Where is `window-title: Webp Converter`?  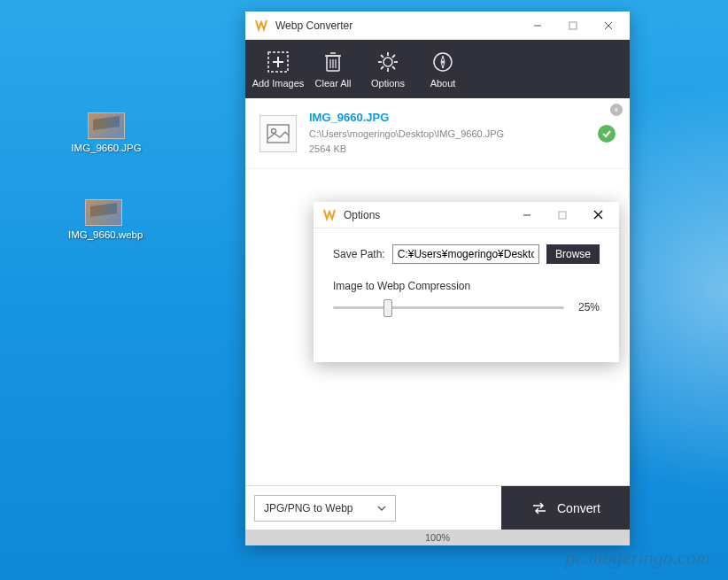
window-title: Webp Converter is located at coordinates (398, 26).